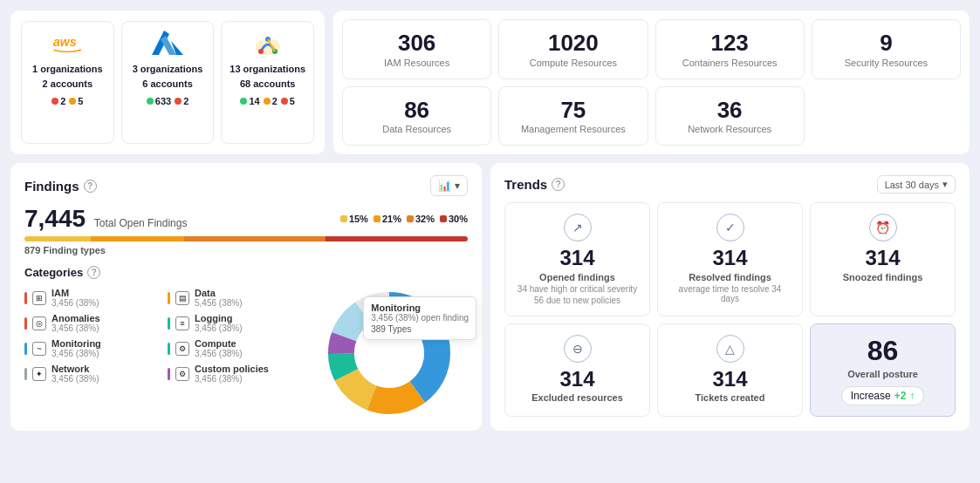  Describe the element at coordinates (572, 117) in the screenshot. I see `resource-card-mgmt: 75 Management Resources` at that location.